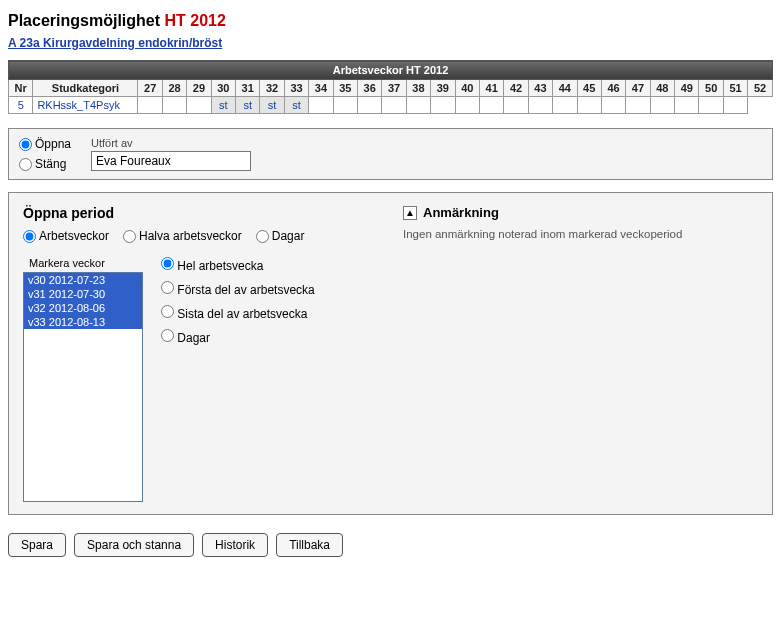 The image size is (781, 628). What do you see at coordinates (83, 387) in the screenshot?
I see `weeks-listbox: v30 2012-07-23 v31 2012-07-30 v32 2012-0…` at bounding box center [83, 387].